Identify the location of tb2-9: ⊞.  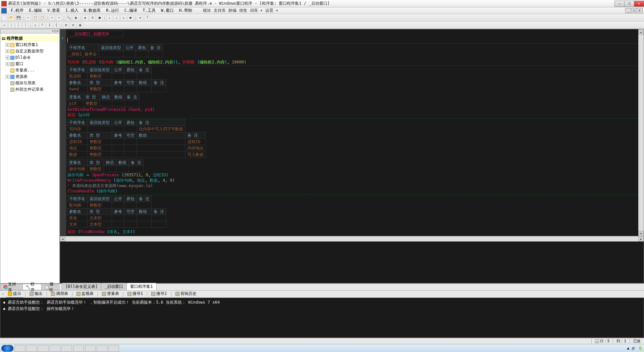
(66, 25).